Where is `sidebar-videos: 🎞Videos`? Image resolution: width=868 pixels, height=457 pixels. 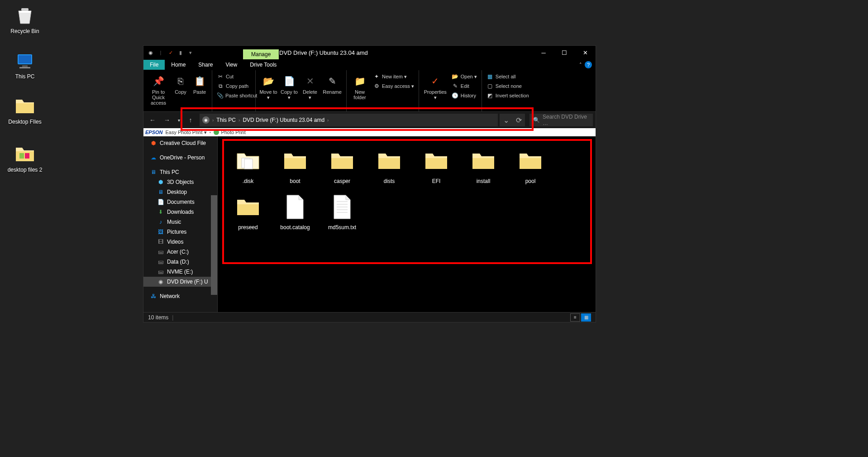 sidebar-videos: 🎞Videos is located at coordinates (180, 242).